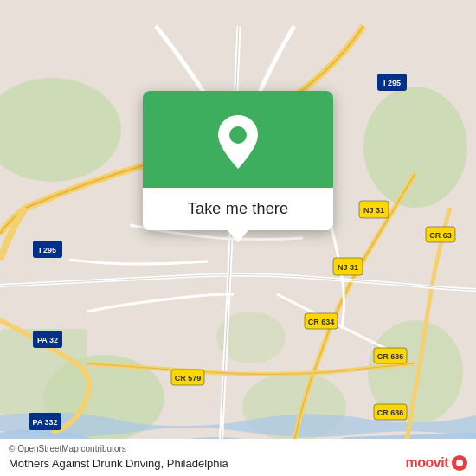 The image size is (476, 476). What do you see at coordinates (238, 209) in the screenshot?
I see `take-me-there-button: Take me there` at bounding box center [238, 209].